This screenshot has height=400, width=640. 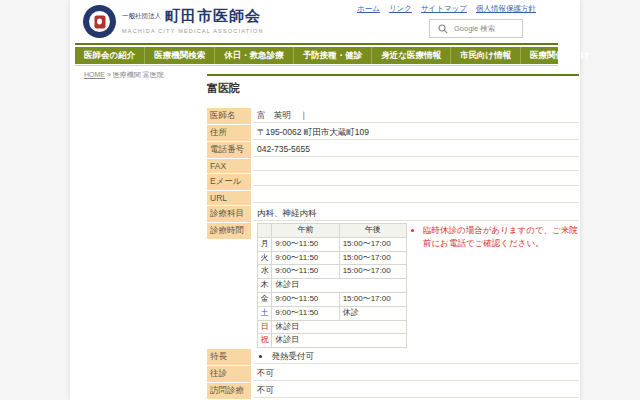 What do you see at coordinates (229, 231) in the screenshot?
I see `detail-label: 診療時間` at bounding box center [229, 231].